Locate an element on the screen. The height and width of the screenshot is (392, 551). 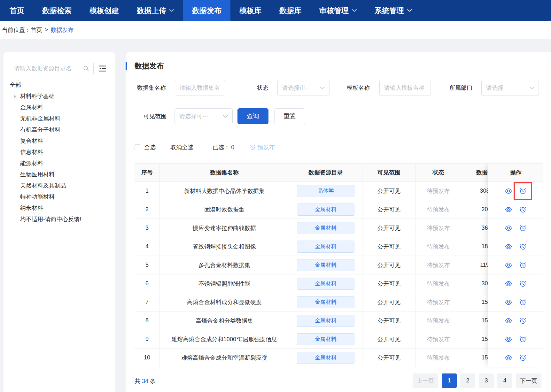
status-select: 请选择审··· is located at coordinates (304, 88).